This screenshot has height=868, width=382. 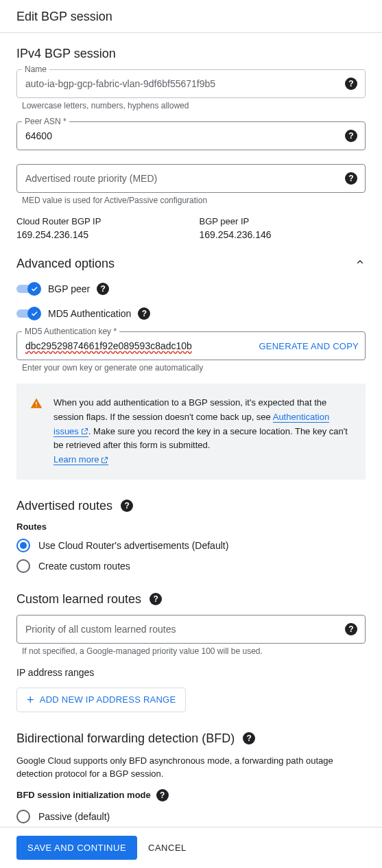 What do you see at coordinates (193, 200) in the screenshot?
I see `med-help-text: MED value is used for Active/Passive con…` at bounding box center [193, 200].